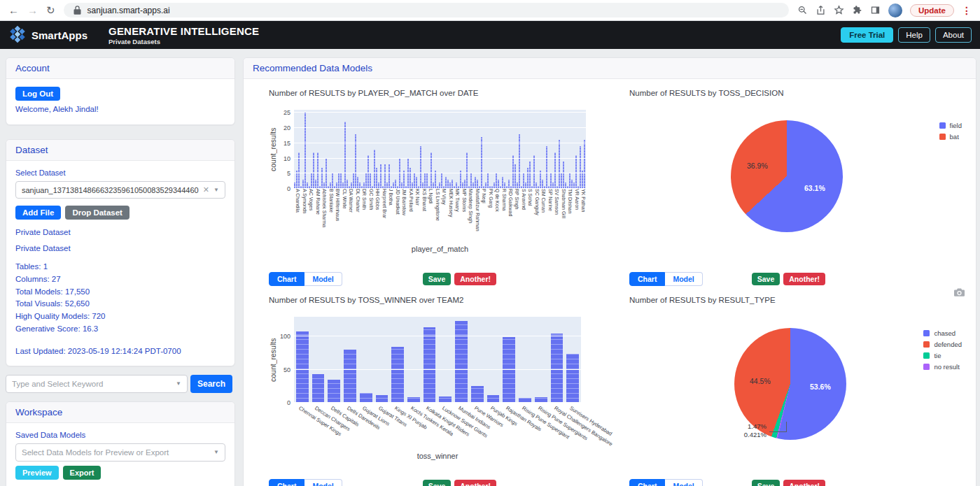 Image resolution: width=980 pixels, height=486 pixels. I want to click on free-trial-button: Free Trial, so click(867, 35).